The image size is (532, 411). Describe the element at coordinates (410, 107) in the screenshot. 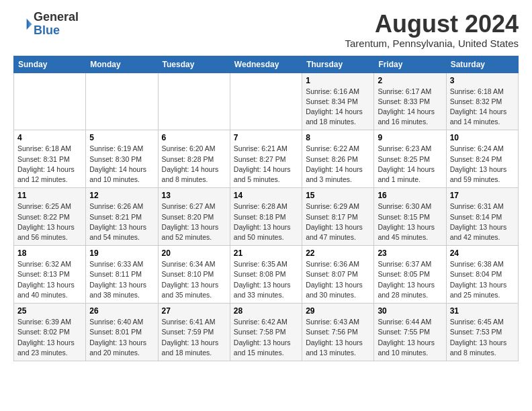

I see `day-info: Sunrise: 6:17 AM Sunset: 8:33 PM Dayligh…` at that location.